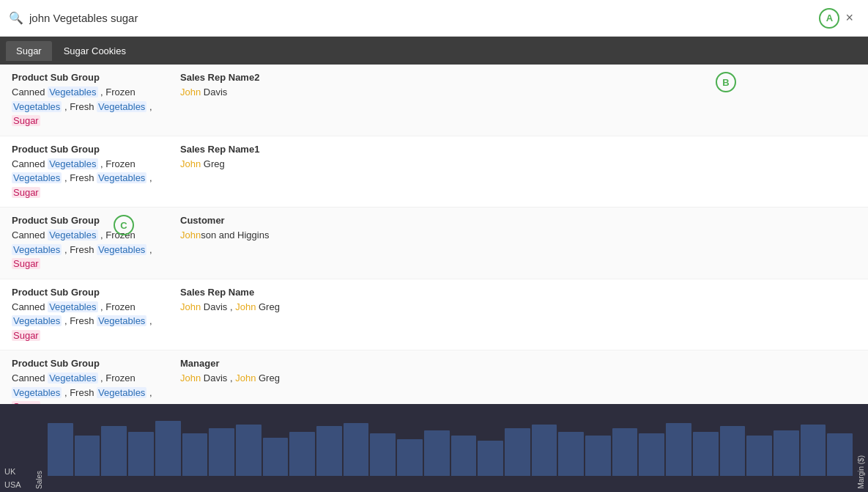 The width and height of the screenshot is (868, 492). I want to click on chart-y-label: Sales, so click(40, 480).